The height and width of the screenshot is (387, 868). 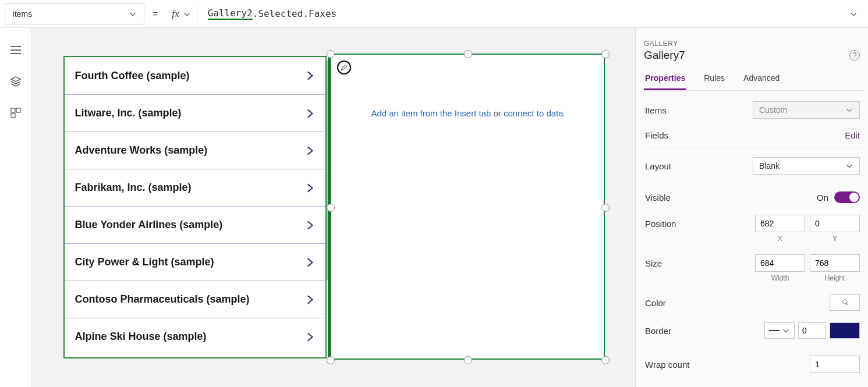 What do you see at coordinates (774, 331) in the screenshot?
I see `line-icon` at bounding box center [774, 331].